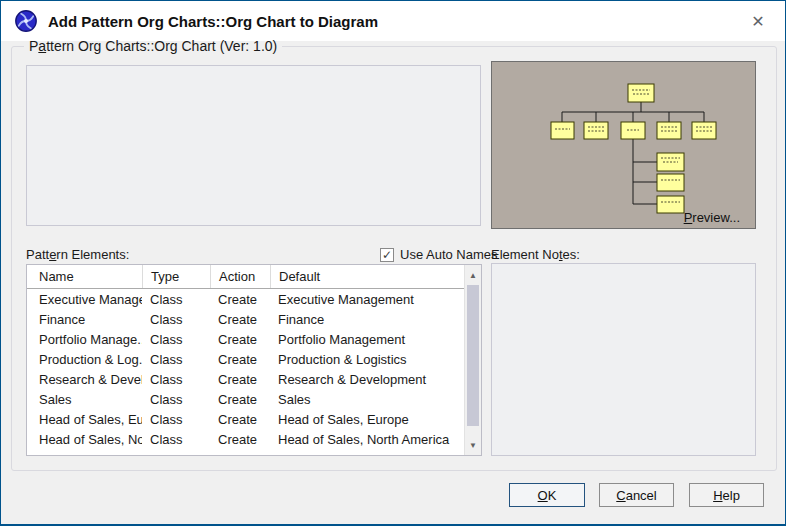  I want to click on preview-link: Preview..., so click(712, 218).